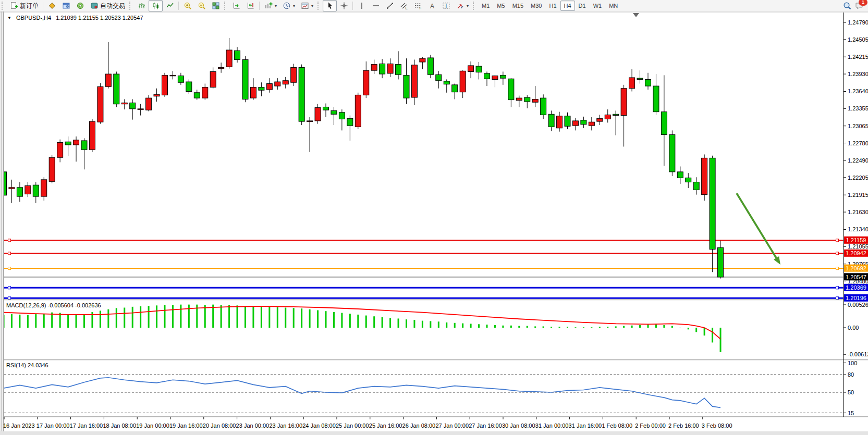 Image resolution: width=868 pixels, height=435 pixels. I want to click on price-tag: 1.20369, so click(856, 288).